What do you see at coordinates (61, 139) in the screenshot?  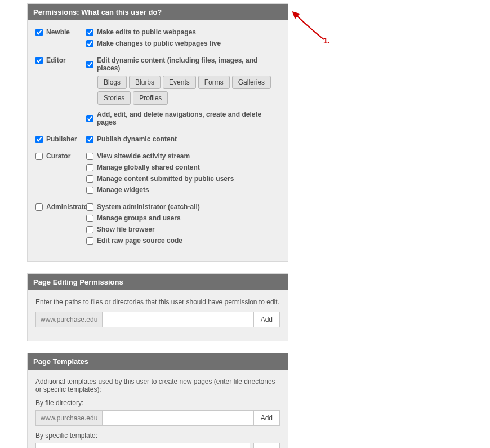 I see `role-publisher: Publisher` at bounding box center [61, 139].